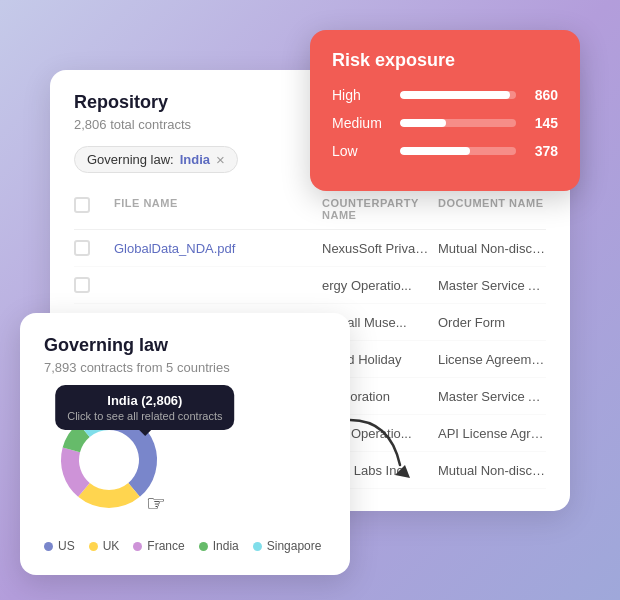  What do you see at coordinates (361, 123) in the screenshot?
I see `risk-label: Medium` at bounding box center [361, 123].